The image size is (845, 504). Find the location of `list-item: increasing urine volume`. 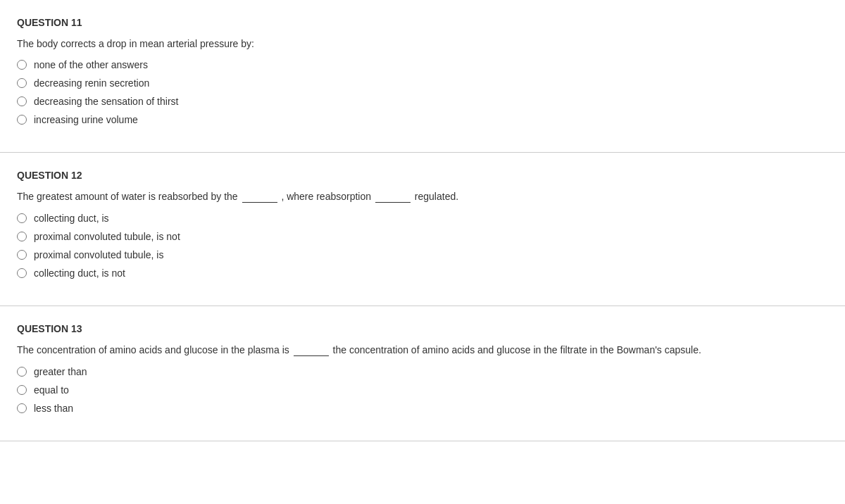

list-item: increasing urine volume is located at coordinates (423, 120).